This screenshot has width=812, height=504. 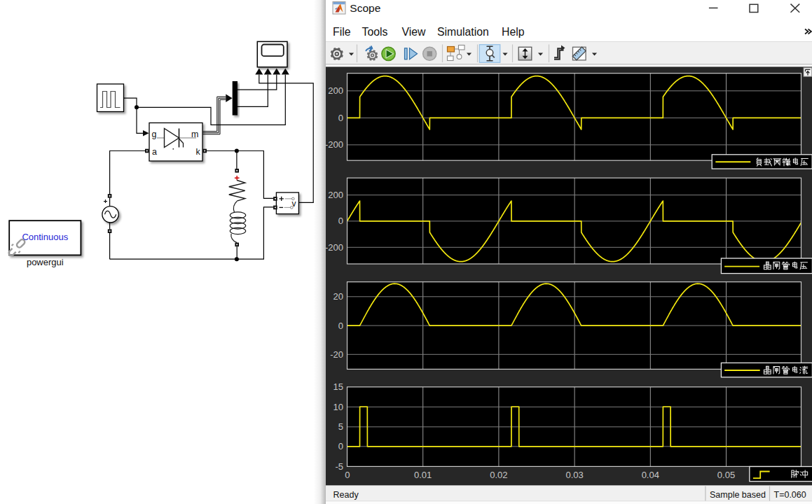 What do you see at coordinates (365, 8) in the screenshot?
I see `svg-text: Scope` at bounding box center [365, 8].